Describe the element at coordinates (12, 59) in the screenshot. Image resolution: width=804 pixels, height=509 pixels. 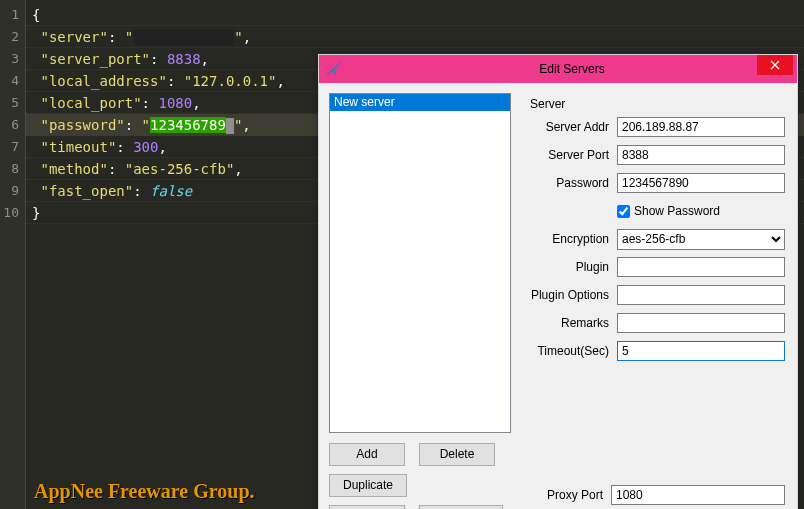
I see `line-number: 3` at that location.